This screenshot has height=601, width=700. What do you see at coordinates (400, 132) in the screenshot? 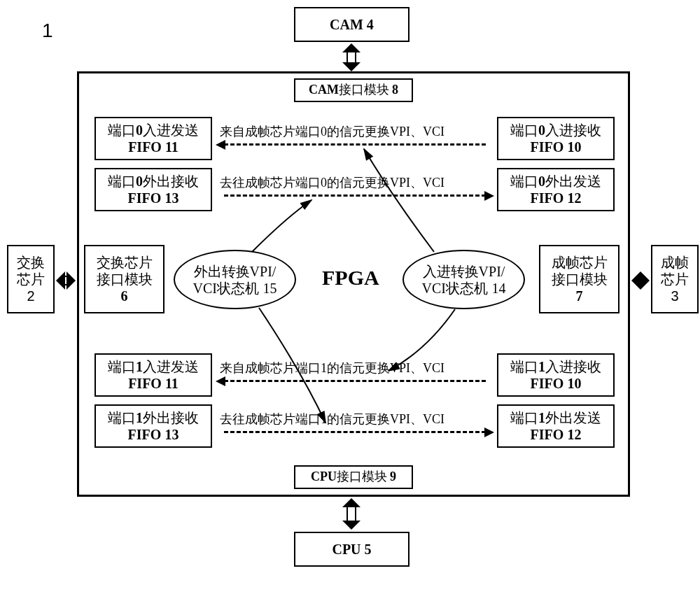
I see `dl0i-v: VPI` at bounding box center [400, 132].